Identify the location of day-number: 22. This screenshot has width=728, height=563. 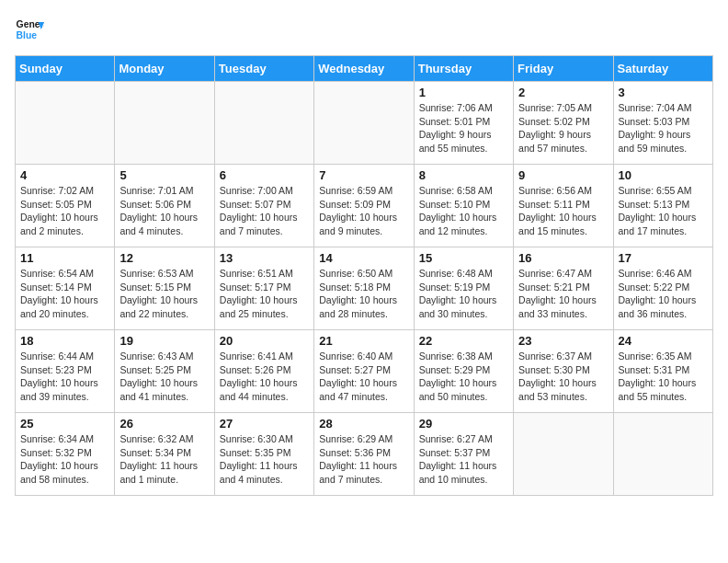
(463, 340).